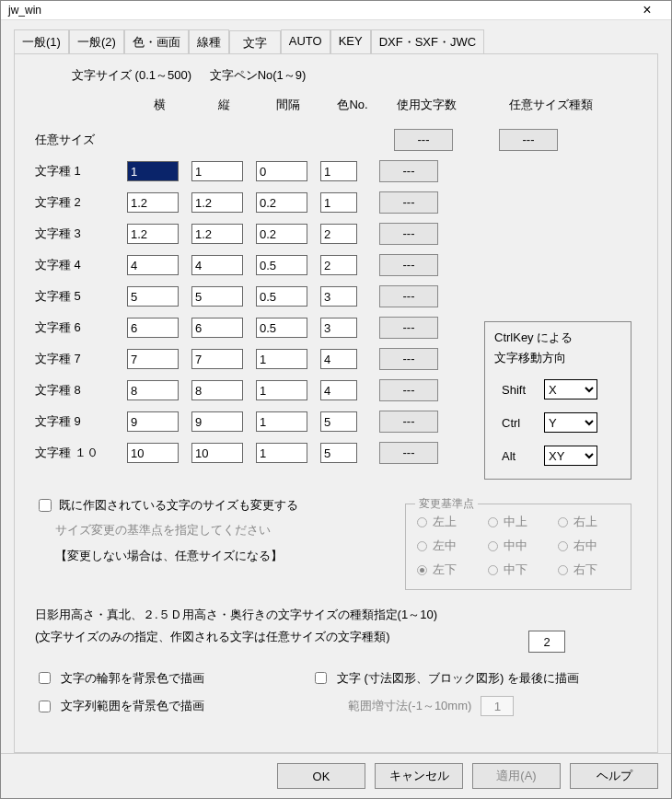 The image size is (672, 799). I want to click on tab-4: 文字, so click(255, 42).